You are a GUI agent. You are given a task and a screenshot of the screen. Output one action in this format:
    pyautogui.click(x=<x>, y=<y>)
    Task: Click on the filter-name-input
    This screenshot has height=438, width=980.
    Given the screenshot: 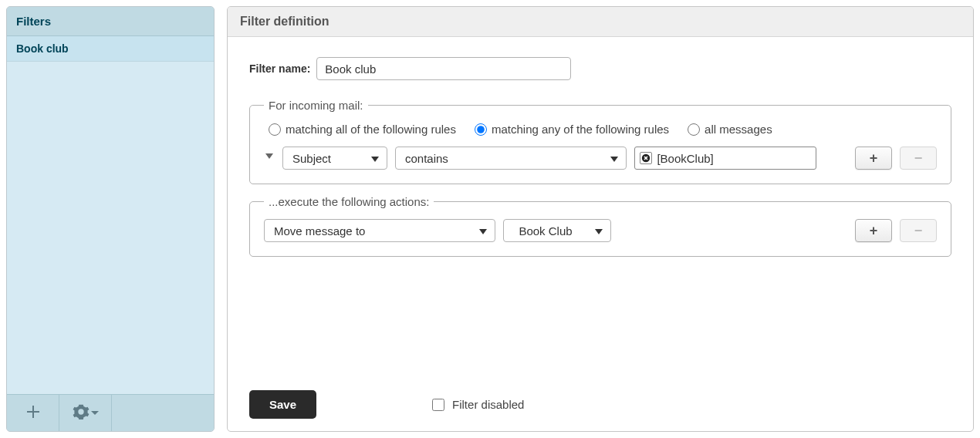 What is the action you would take?
    pyautogui.click(x=444, y=69)
    